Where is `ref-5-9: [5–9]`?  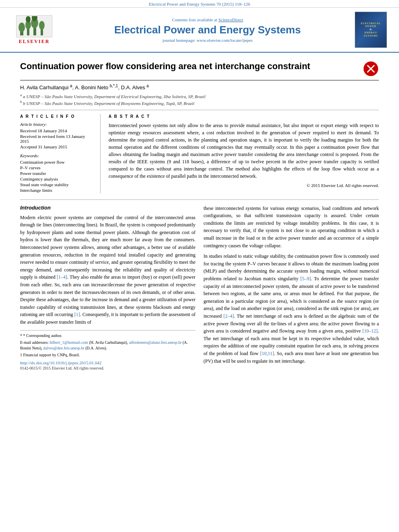 ref-5-9: [5–9] is located at coordinates (306, 279).